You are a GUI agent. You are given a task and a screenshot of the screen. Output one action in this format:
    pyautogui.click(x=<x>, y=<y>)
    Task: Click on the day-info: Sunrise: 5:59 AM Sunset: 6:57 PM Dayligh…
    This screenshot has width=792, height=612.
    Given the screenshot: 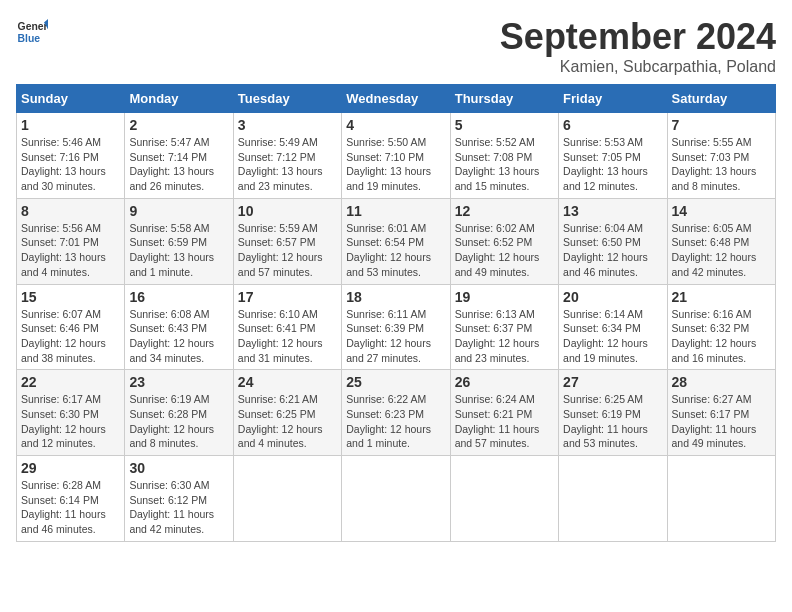 What is the action you would take?
    pyautogui.click(x=288, y=250)
    